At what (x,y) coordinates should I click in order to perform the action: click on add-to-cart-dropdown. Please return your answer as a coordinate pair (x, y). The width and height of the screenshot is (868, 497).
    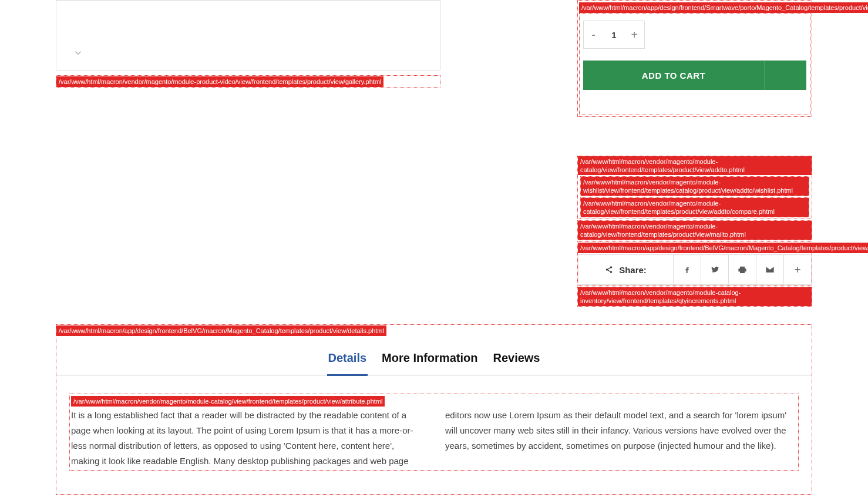
    Looking at the image, I should click on (785, 75).